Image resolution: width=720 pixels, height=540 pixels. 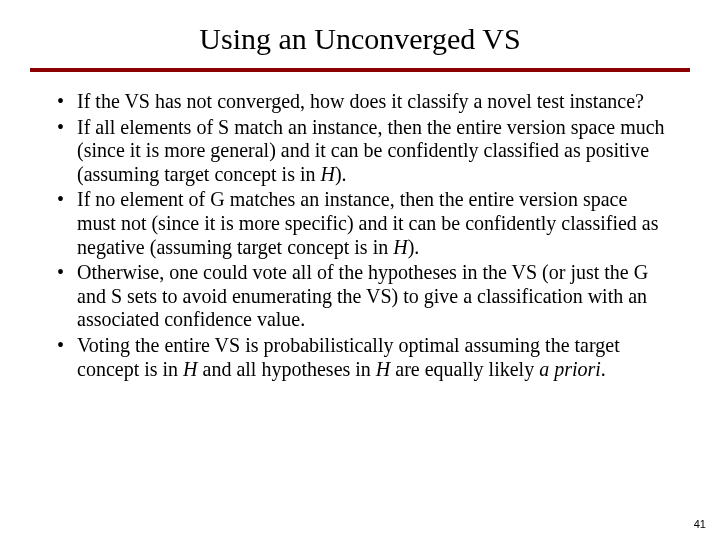 I want to click on bullet-text: If the VS has not converged, how does it…, so click(x=360, y=101).